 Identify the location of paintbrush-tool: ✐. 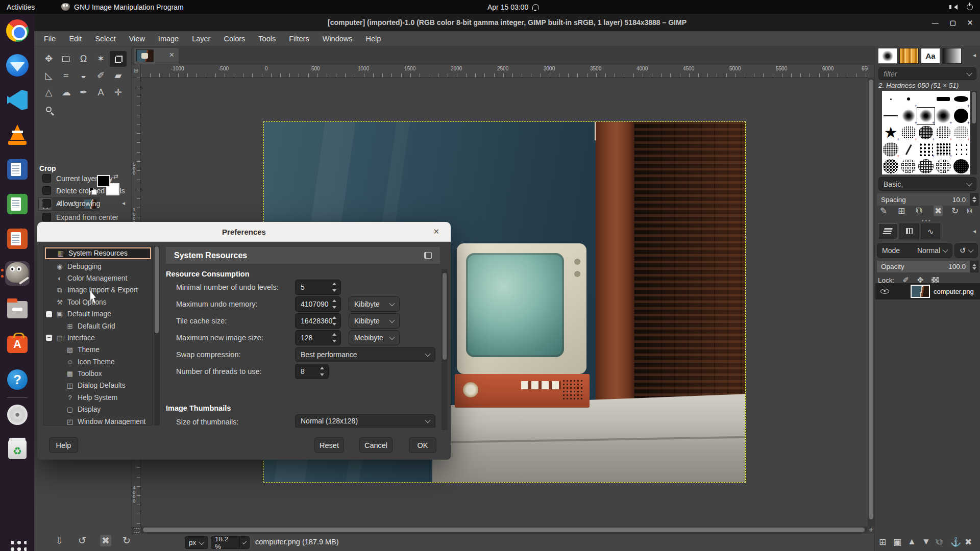
(101, 76).